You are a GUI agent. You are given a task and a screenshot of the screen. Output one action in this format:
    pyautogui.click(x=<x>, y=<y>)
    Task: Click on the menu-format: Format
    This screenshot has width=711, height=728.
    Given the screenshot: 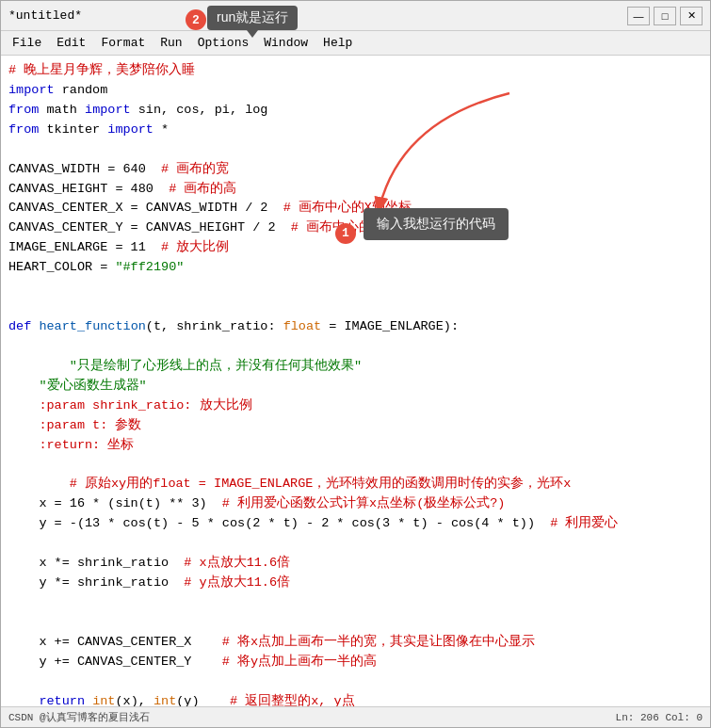 What is the action you would take?
    pyautogui.click(x=122, y=43)
    